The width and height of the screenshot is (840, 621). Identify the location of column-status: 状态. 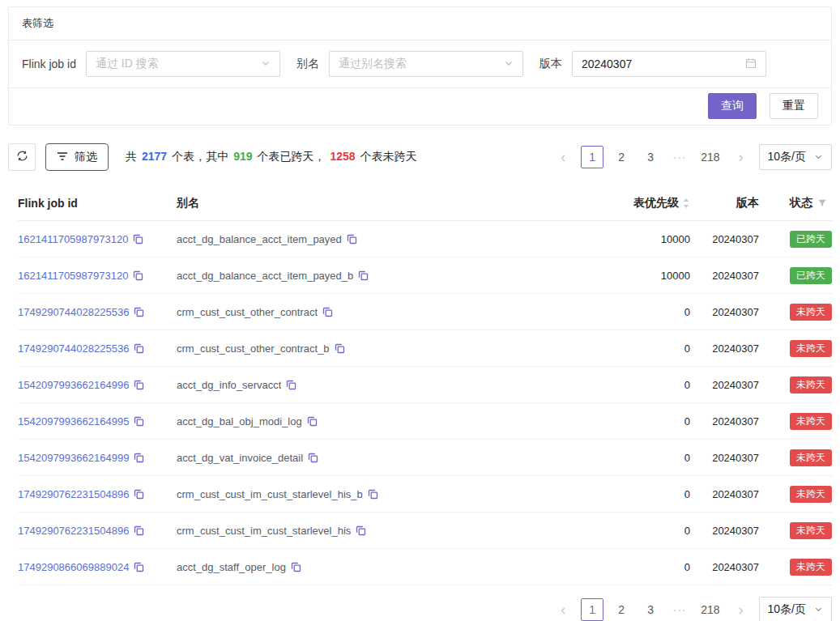
(795, 203).